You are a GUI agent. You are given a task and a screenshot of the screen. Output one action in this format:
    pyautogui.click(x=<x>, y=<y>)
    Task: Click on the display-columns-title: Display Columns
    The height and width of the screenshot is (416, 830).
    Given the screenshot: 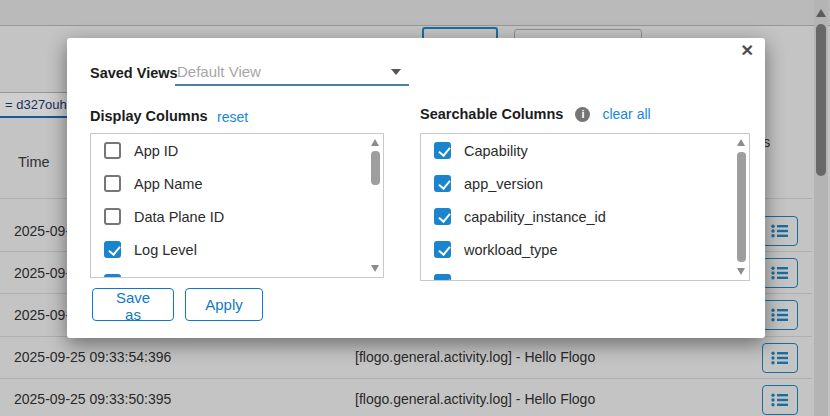 What is the action you would take?
    pyautogui.click(x=149, y=116)
    